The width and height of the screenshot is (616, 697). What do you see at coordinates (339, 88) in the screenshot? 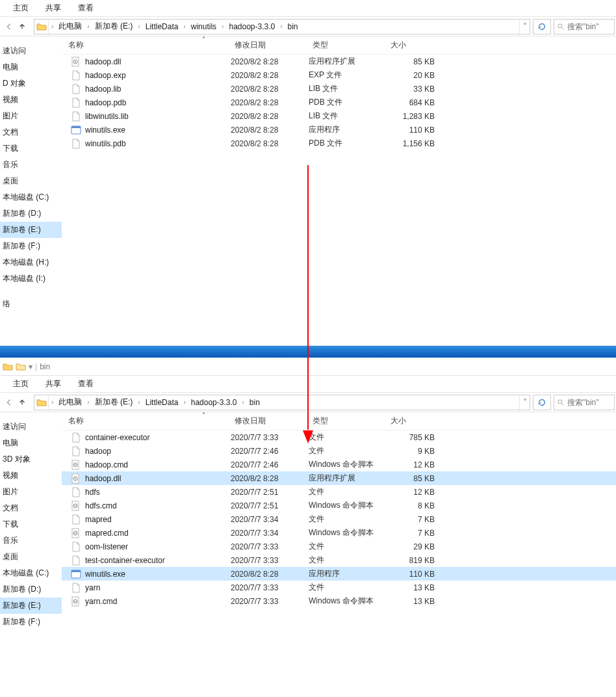
I see `file-row: hadoop.lib2020/8/2 8:28LIB 文件33 KB` at bounding box center [339, 88].